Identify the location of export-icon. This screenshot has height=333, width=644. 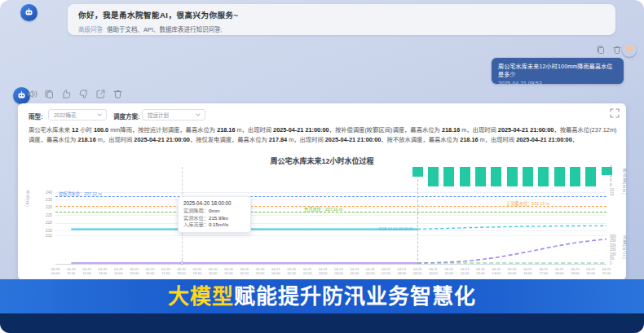
(101, 94).